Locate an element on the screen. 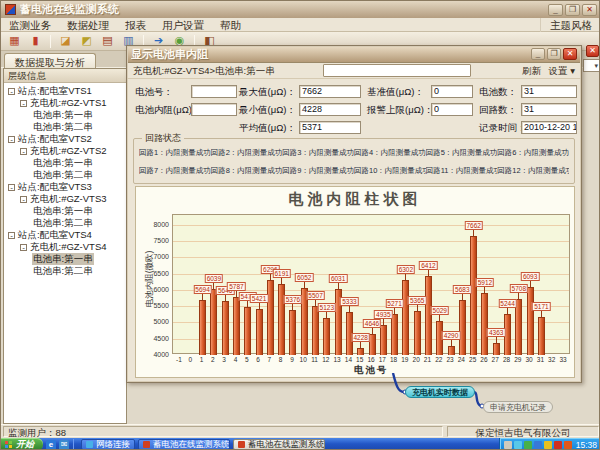  menu-item-0: 监测业务 is located at coordinates (30, 25).